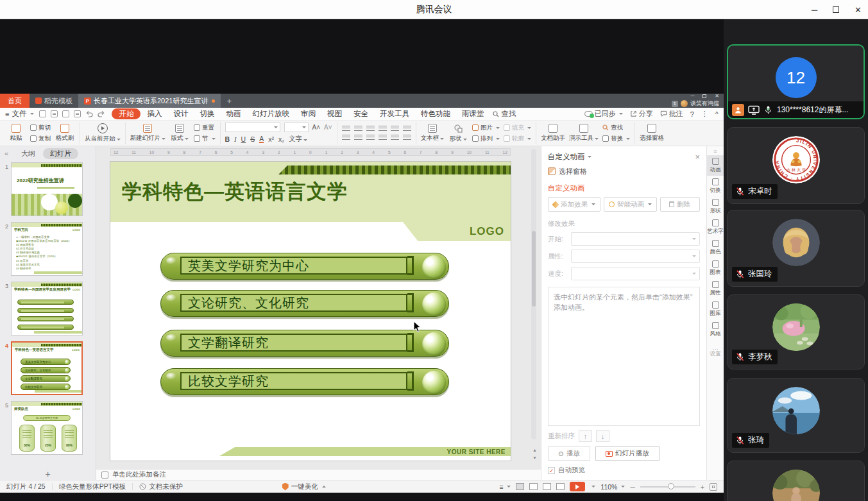 The width and height of the screenshot is (868, 501). Describe the element at coordinates (382, 129) in the screenshot. I see `indent-increase-icon` at that location.